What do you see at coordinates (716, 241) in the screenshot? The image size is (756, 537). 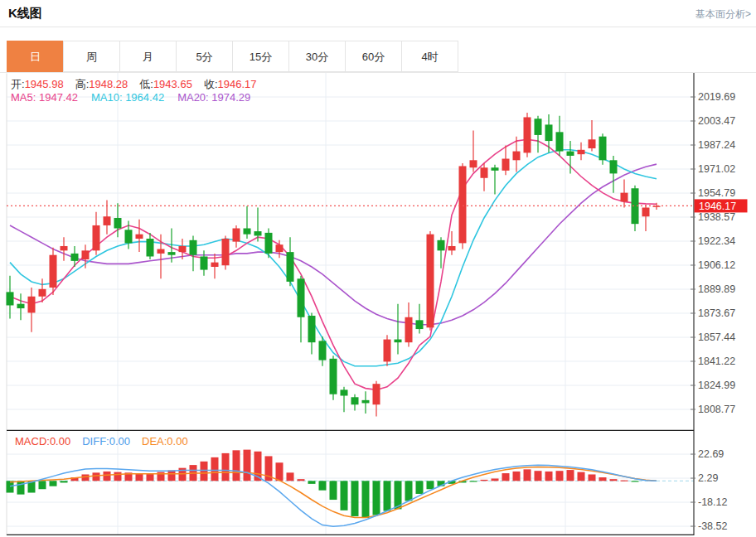 I see `price-tick-label: 1922.34` at bounding box center [716, 241].